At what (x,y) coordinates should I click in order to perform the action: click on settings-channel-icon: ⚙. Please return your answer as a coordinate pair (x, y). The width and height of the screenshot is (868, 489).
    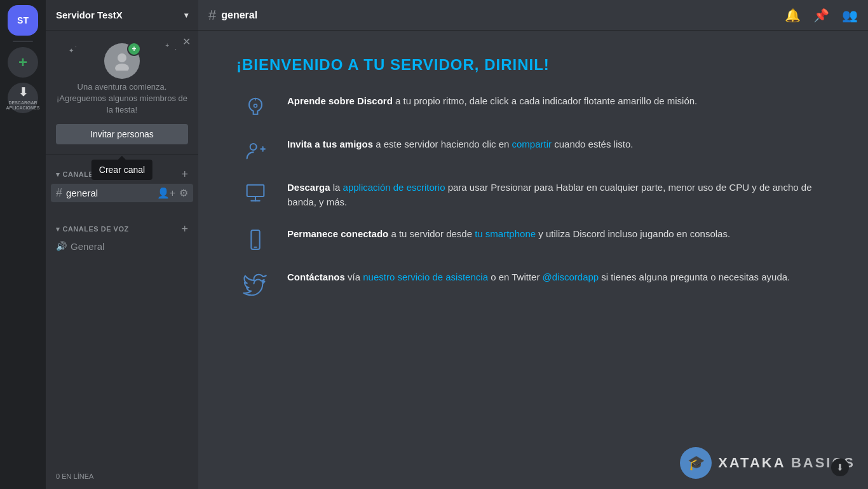
    Looking at the image, I should click on (184, 193).